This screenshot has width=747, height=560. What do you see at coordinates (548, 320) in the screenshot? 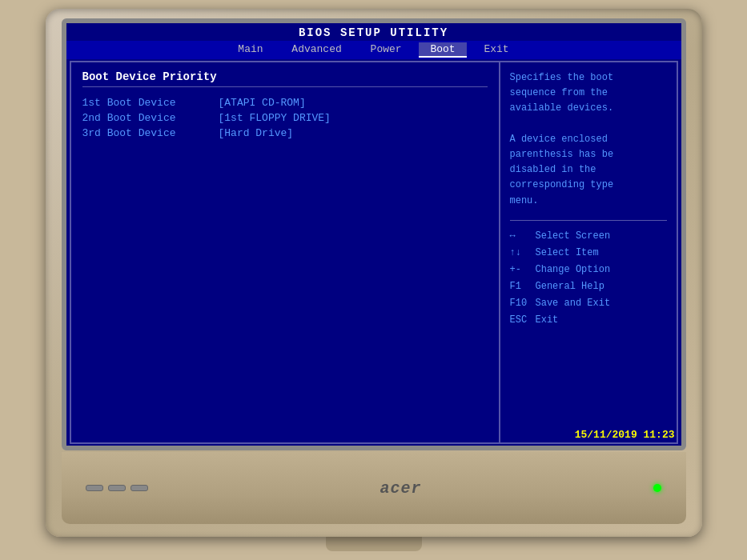
I see `key-desc-exit: Exit` at bounding box center [548, 320].